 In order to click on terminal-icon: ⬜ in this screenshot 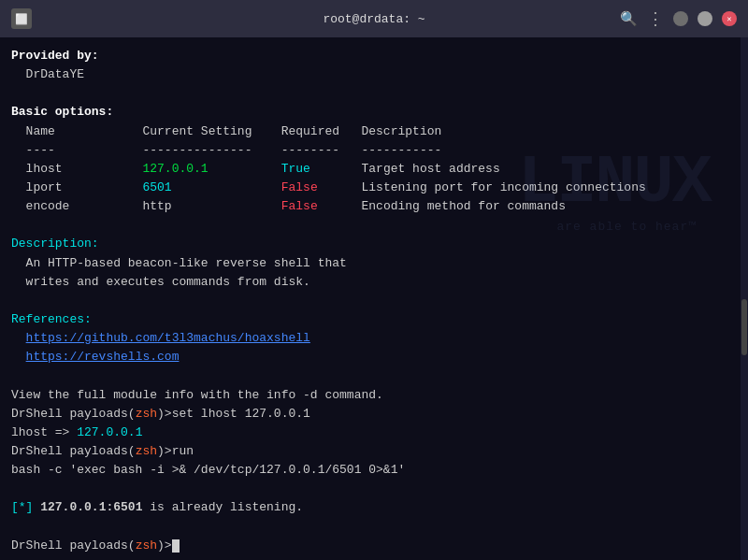, I will do `click(22, 19)`.